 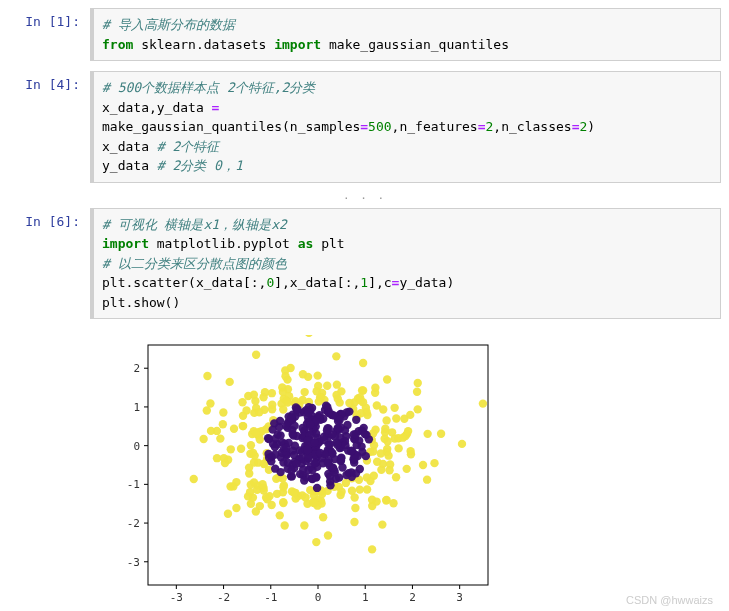 I want to click on prompt-label: In [4]:, so click(x=49, y=127).